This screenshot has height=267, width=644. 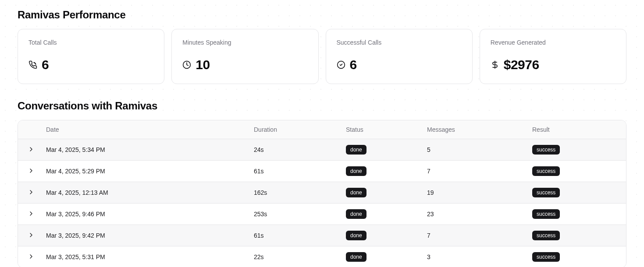 I want to click on card-title: Total Calls, so click(x=91, y=42).